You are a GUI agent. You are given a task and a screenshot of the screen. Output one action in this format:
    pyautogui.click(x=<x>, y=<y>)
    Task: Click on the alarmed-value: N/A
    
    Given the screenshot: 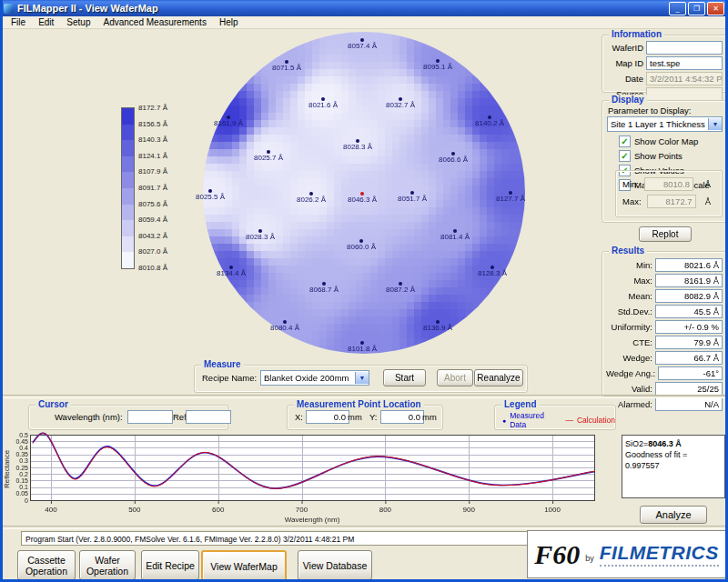 What is the action you would take?
    pyautogui.click(x=689, y=404)
    